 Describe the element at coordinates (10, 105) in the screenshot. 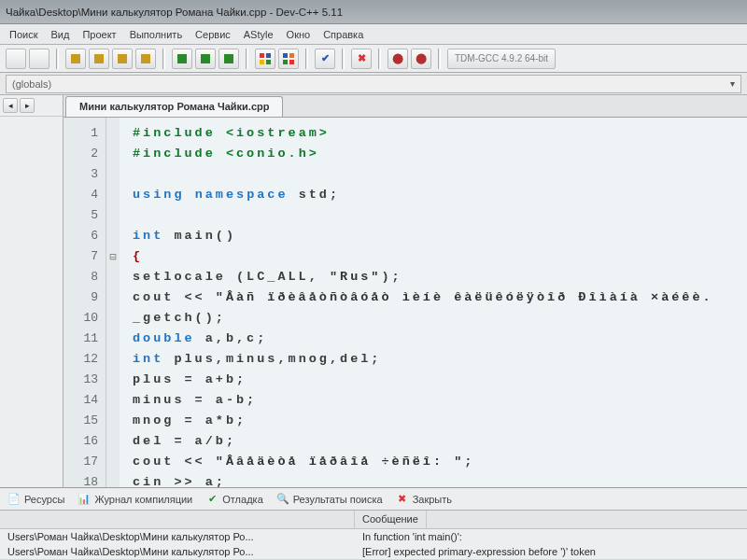

I see `nav-prev-icon: ◂` at that location.